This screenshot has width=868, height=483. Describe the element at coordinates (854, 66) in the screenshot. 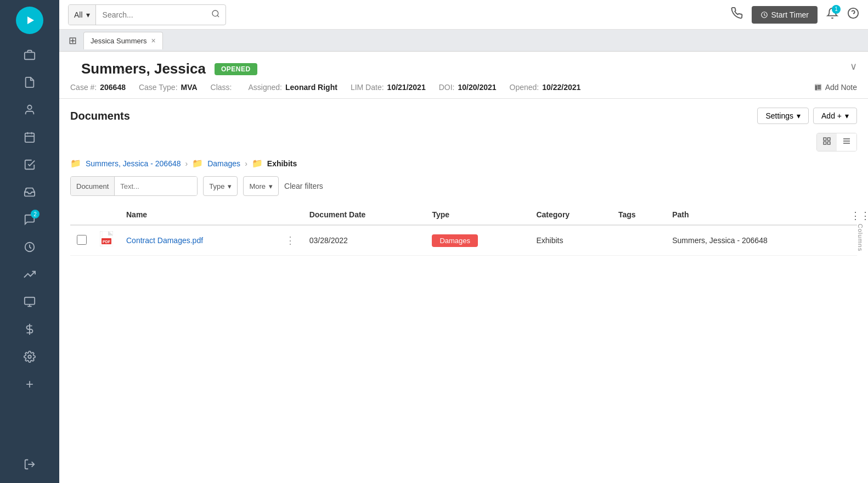

I see `collapse-icon: ∨` at that location.